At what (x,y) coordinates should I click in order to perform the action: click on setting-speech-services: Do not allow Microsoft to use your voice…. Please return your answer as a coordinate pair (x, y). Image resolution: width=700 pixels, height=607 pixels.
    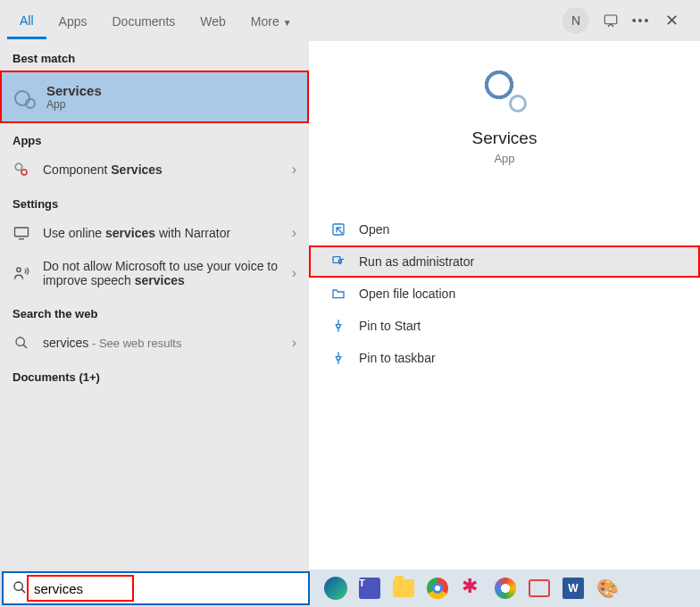
    Looking at the image, I should click on (154, 273).